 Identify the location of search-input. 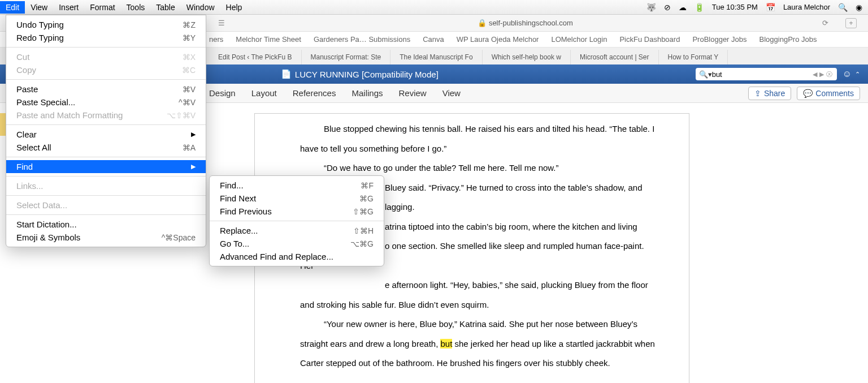
(762, 75).